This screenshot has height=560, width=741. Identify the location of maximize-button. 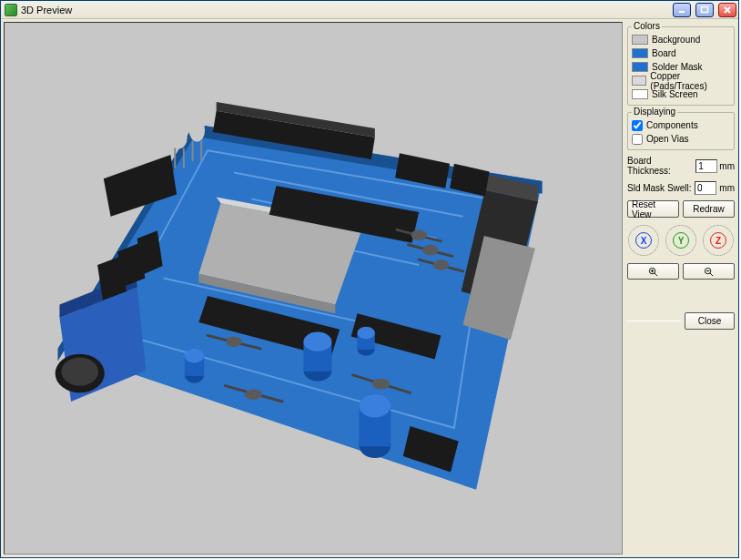
(705, 10).